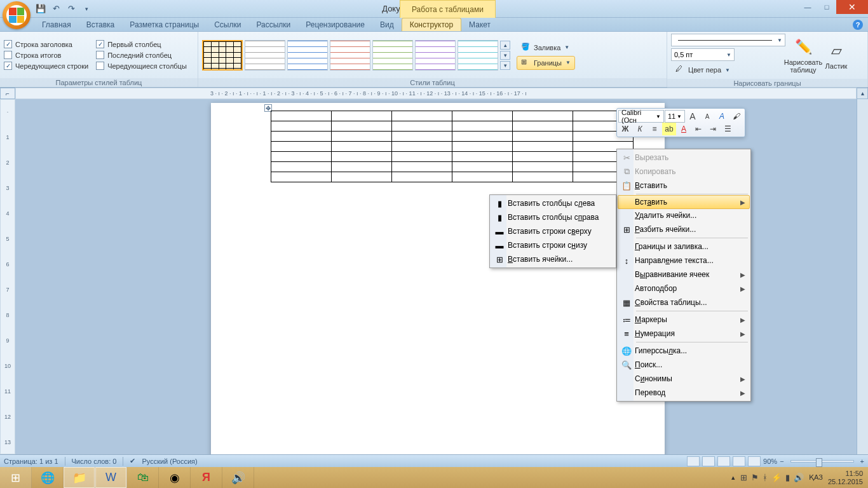  Describe the element at coordinates (713, 129) in the screenshot. I see `increase-indent-icon: ⇥` at that location.